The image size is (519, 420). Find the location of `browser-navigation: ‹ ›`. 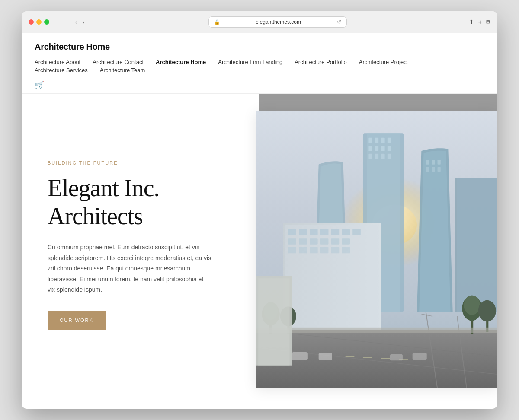

browser-navigation: ‹ › is located at coordinates (80, 22).